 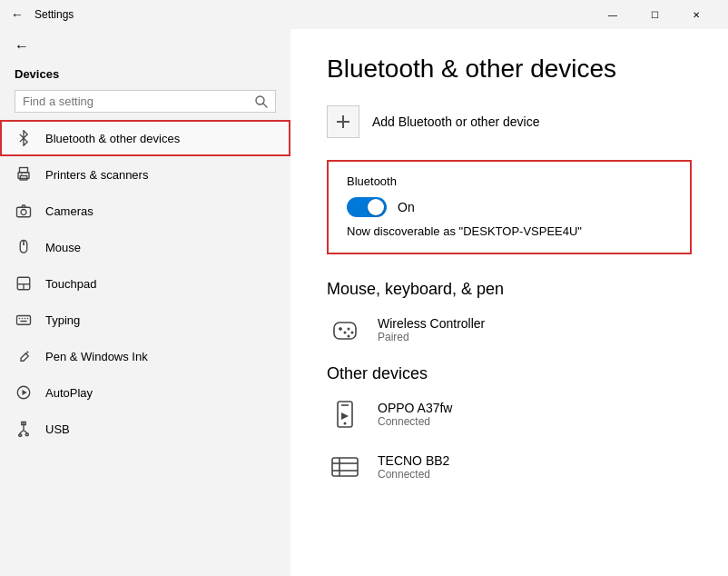 I want to click on sidebar-label-bluetooth: Bluetooth & other devices, so click(x=113, y=138).